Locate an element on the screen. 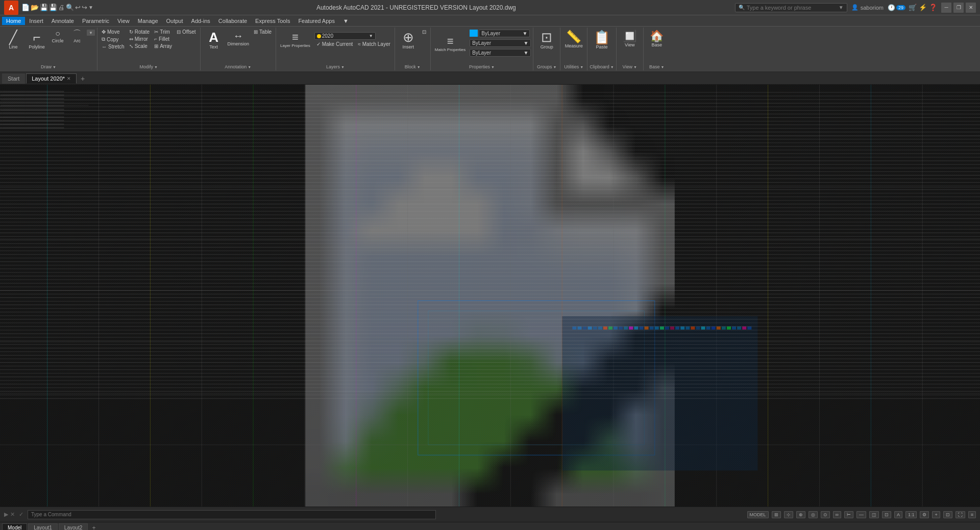 The width and height of the screenshot is (980, 530). line-button: ╱ Line is located at coordinates (13, 40).